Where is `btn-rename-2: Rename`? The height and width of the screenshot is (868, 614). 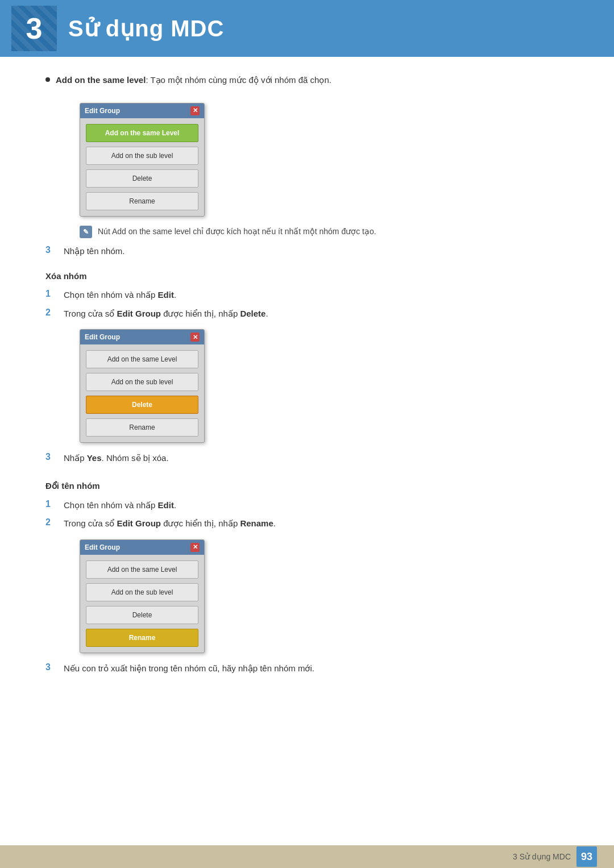 btn-rename-2: Rename is located at coordinates (142, 427).